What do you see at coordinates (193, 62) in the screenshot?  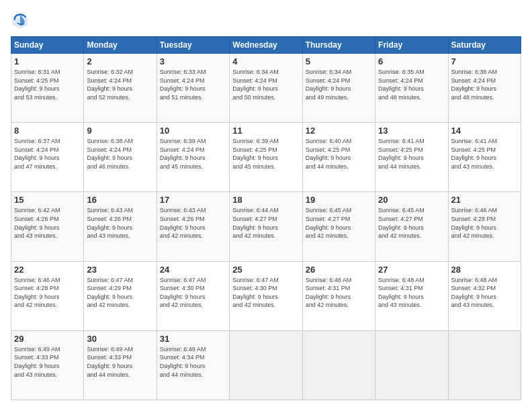 I see `day-number: 3` at bounding box center [193, 62].